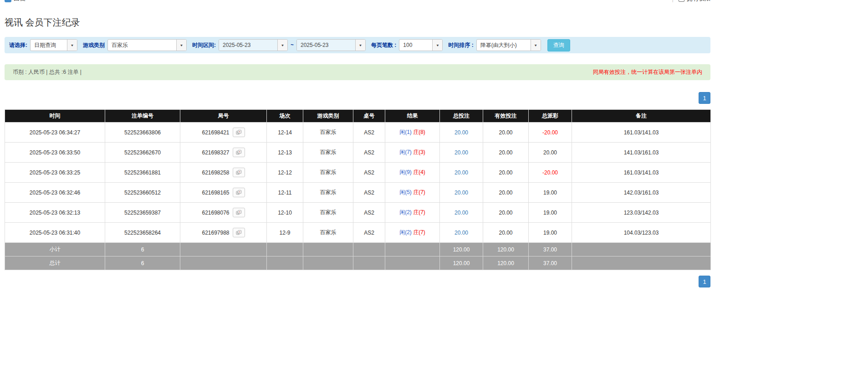 The image size is (868, 369). Describe the element at coordinates (641, 173) in the screenshot. I see `note-cell: 161.03/141.03` at that location.